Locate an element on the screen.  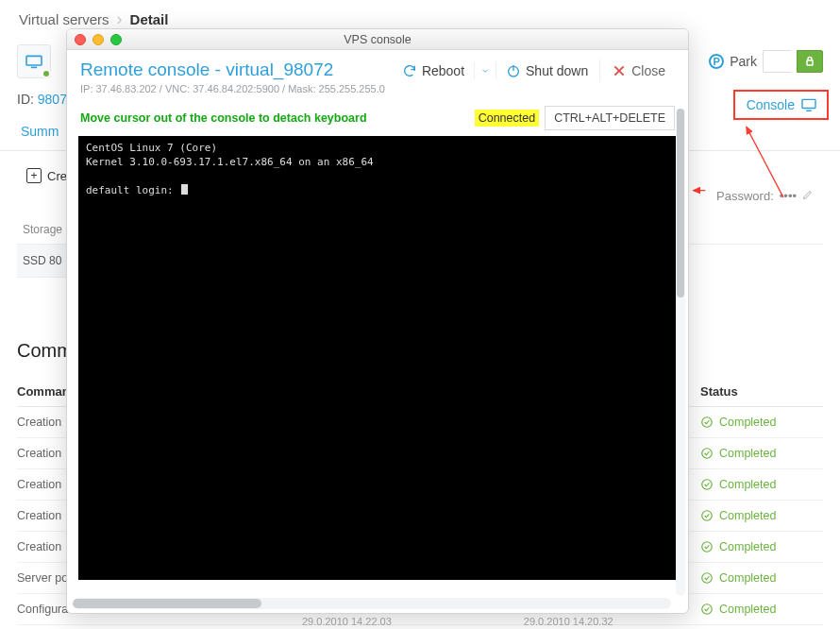
server-icon is located at coordinates (34, 61).